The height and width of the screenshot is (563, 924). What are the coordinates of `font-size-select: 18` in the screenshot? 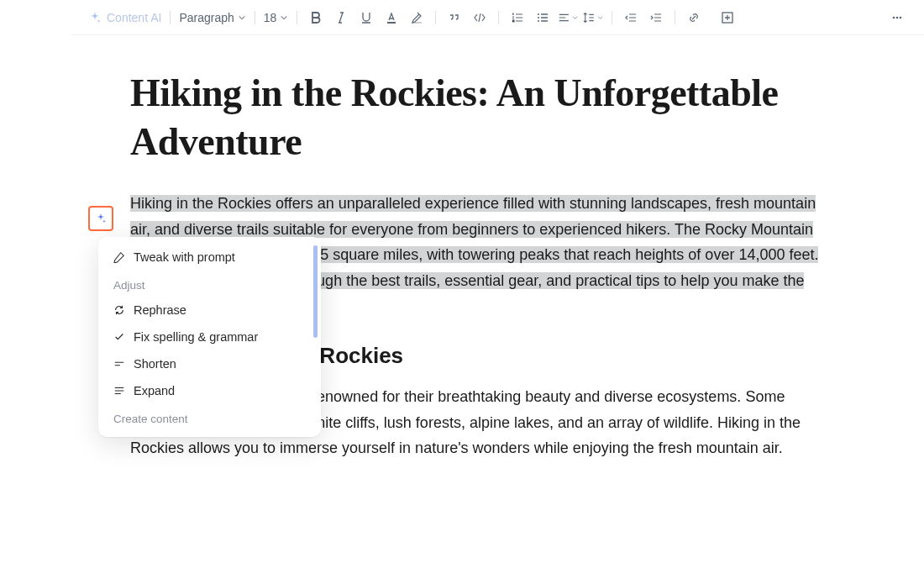 It's located at (276, 18).